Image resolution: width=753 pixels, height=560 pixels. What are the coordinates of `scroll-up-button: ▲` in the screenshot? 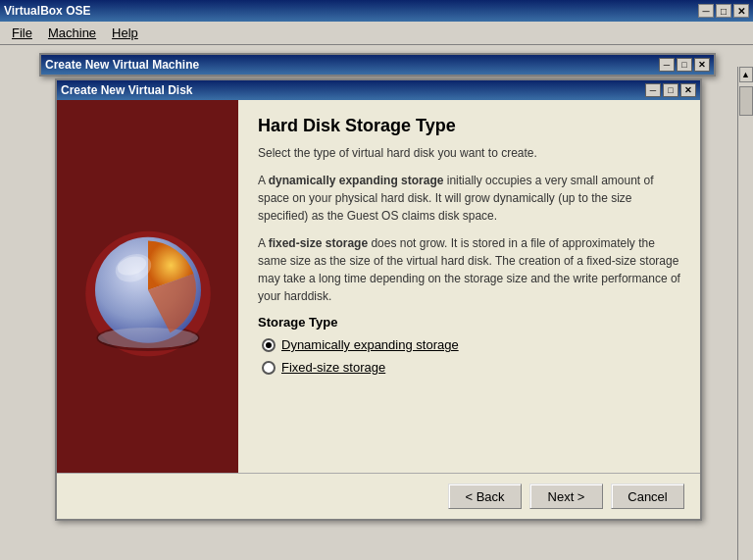 It's located at (746, 75).